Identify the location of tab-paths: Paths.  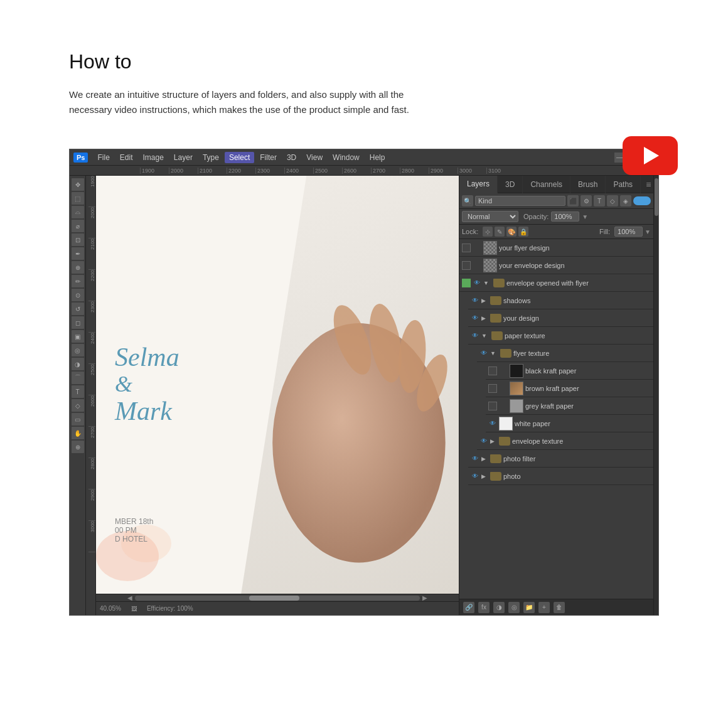
(623, 185).